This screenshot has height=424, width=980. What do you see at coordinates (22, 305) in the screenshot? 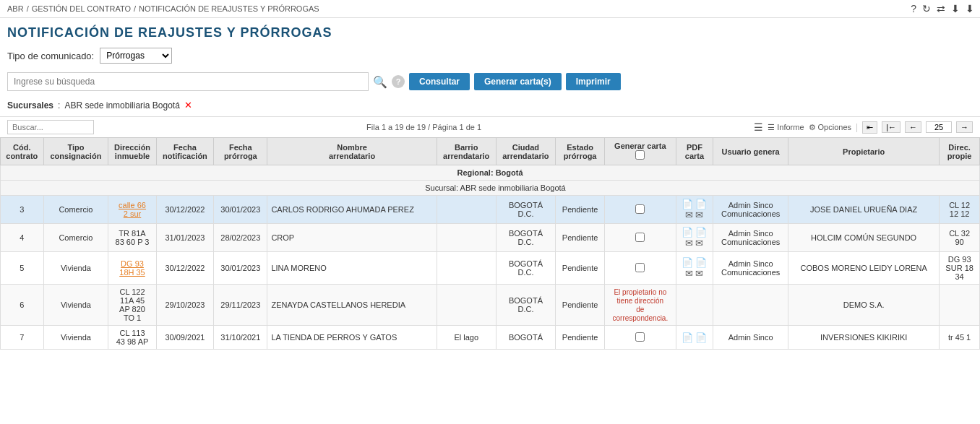
I see `cell-cod: 6` at bounding box center [22, 305].